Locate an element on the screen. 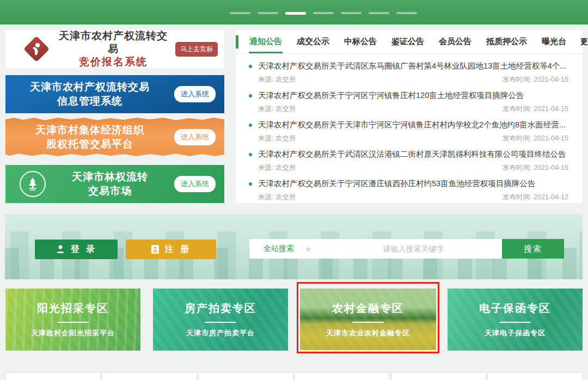 The image size is (588, 380). news-title-link: 天津农村产权交易所关于宁河区潘庄镇西孙庄村约53亩鱼池经营权项目摘牌公告 is located at coordinates (396, 184).